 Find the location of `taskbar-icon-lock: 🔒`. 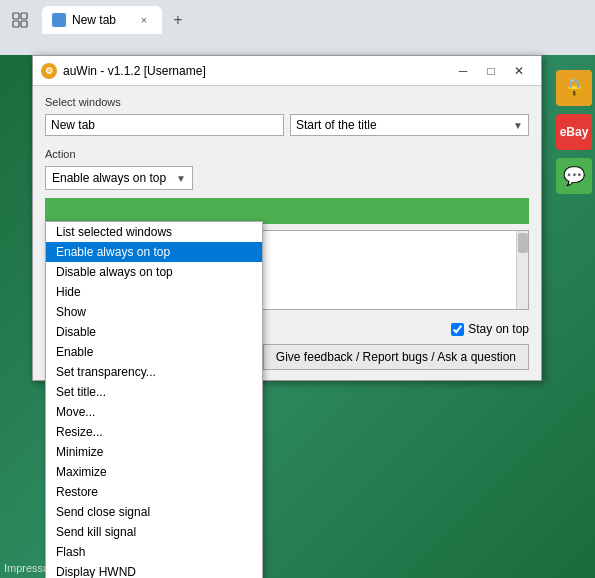

taskbar-icon-lock: 🔒 is located at coordinates (574, 88).